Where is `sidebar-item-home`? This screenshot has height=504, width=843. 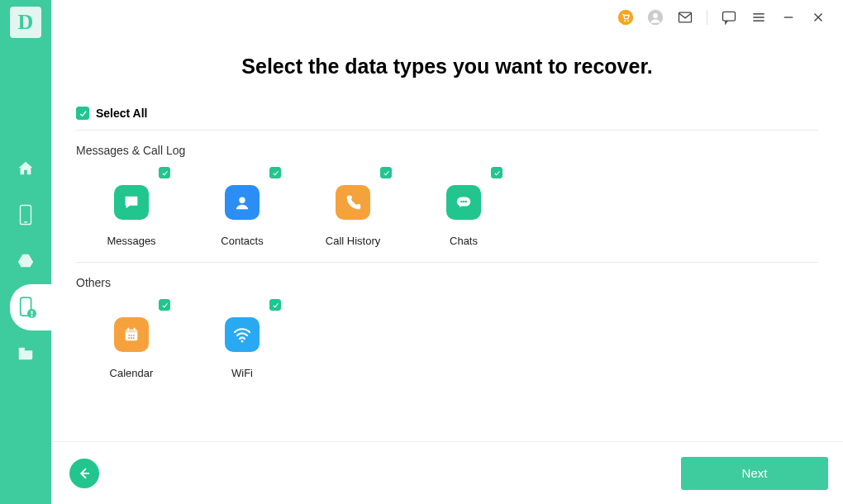 sidebar-item-home is located at coordinates (26, 169).